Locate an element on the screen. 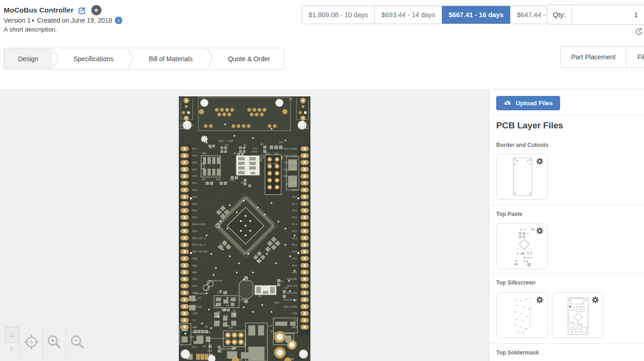 Image resolution: width=644 pixels, height=361 pixels. svg-text: C14 is located at coordinates (195, 348).